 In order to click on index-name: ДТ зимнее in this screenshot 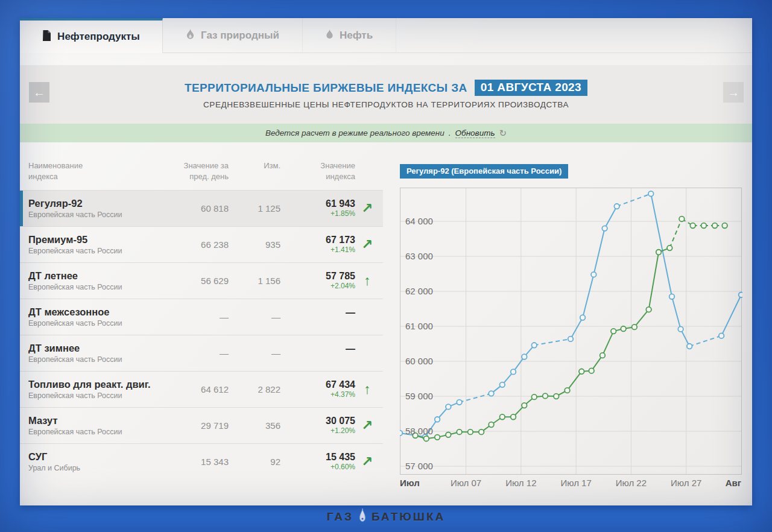, I will do `click(98, 349)`.